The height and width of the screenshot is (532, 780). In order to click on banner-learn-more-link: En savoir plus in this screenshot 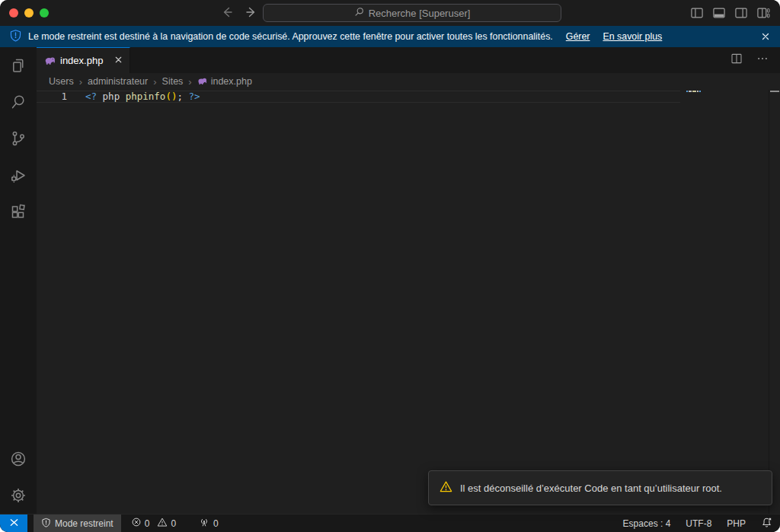, I will do `click(632, 37)`.